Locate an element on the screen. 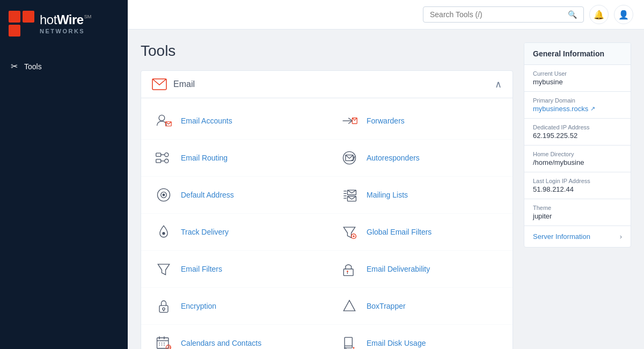 The image size is (644, 349). email-deliverability-icon is located at coordinates (349, 269).